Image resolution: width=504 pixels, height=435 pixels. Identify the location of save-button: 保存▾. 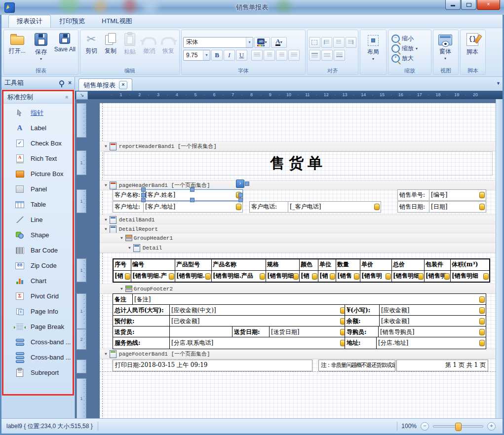
(40, 48).